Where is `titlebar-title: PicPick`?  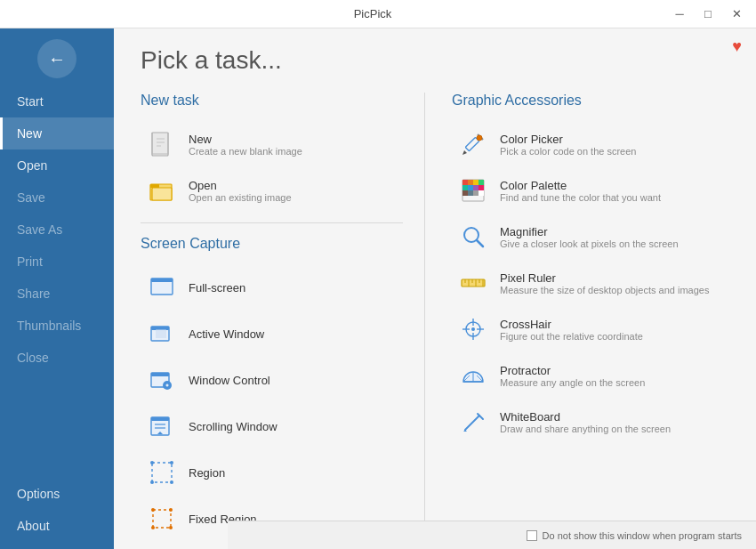 titlebar-title: PicPick is located at coordinates (373, 14).